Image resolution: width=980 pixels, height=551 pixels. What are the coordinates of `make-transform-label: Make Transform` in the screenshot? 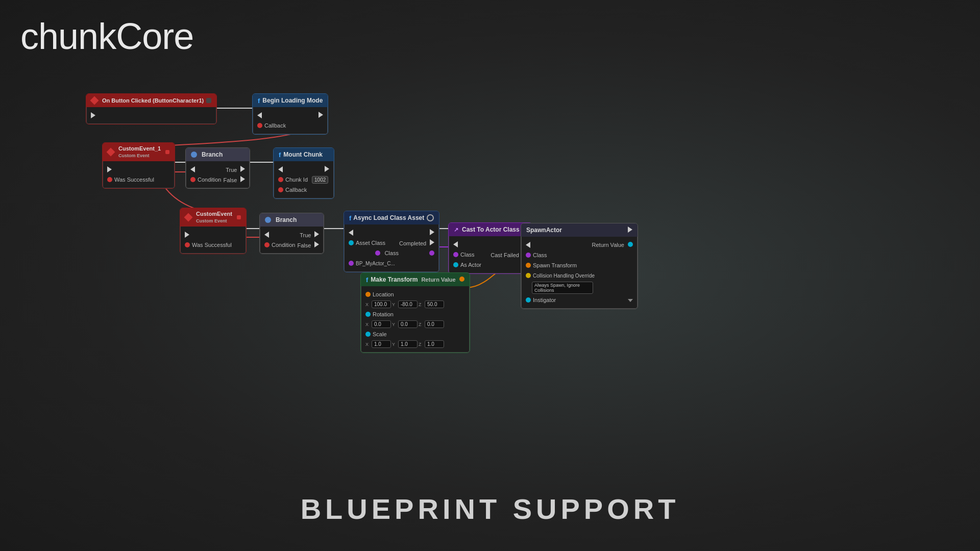 It's located at (394, 280).